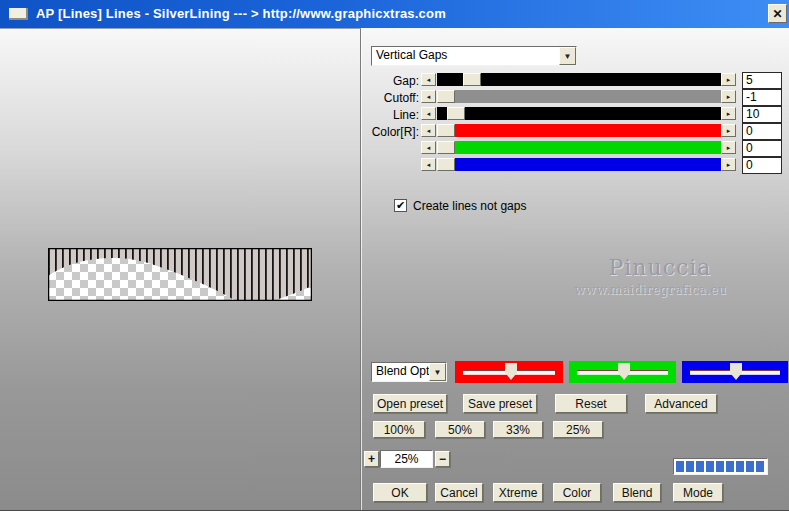 The image size is (789, 511). I want to click on slider-value-box: 5, so click(762, 80).